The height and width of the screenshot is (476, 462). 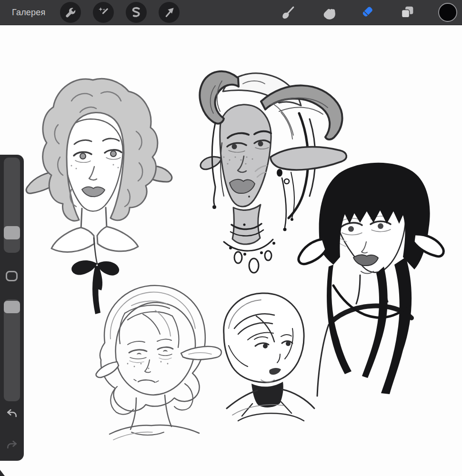 I want to click on sketch-short-hair-turtleneck-portrait, so click(x=269, y=357).